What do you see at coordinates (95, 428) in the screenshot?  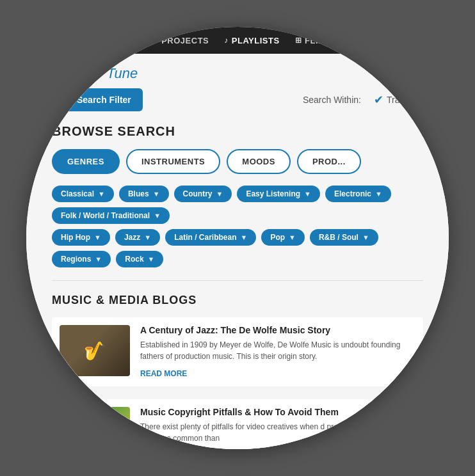 I see `copyright-image: 🎵` at bounding box center [95, 428].